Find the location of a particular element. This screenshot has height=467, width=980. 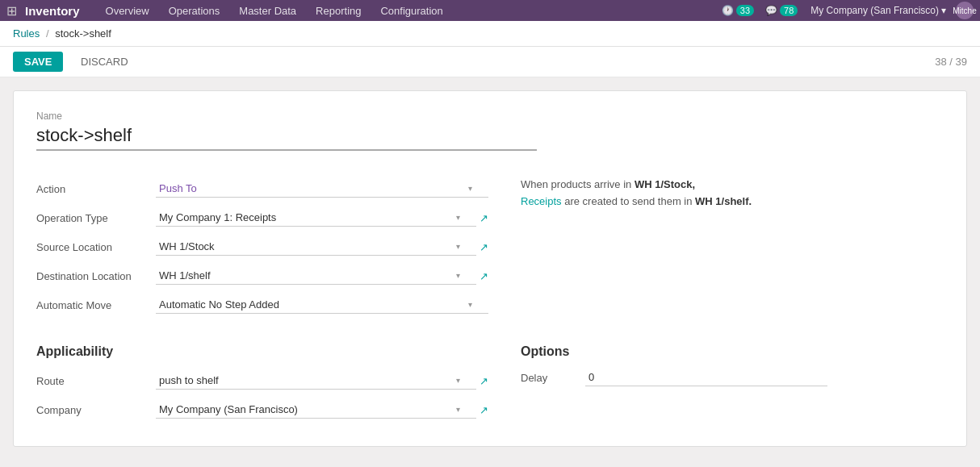

route-control: push to shelf ▾ ↗ is located at coordinates (322, 381).